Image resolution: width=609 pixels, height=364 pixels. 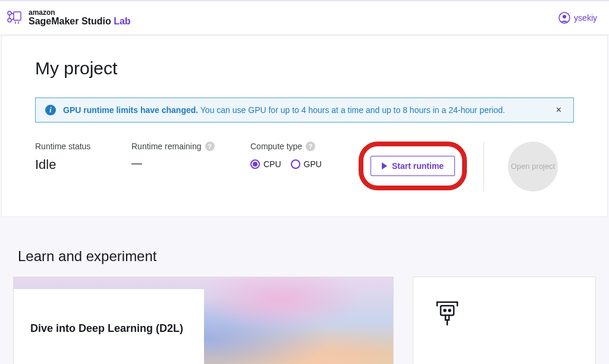 I want to click on vertical-divider, so click(x=484, y=167).